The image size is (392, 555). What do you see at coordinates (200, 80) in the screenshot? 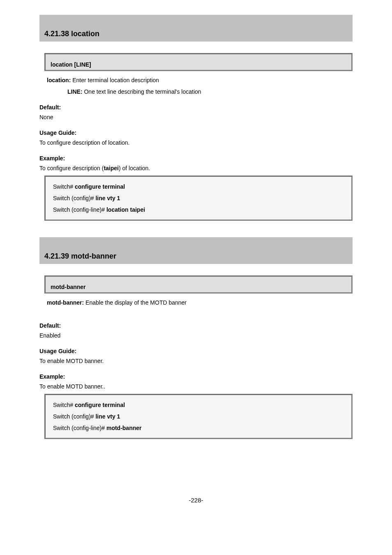
I see `param-line-location: location: Enter terminal location descri…` at bounding box center [200, 80].